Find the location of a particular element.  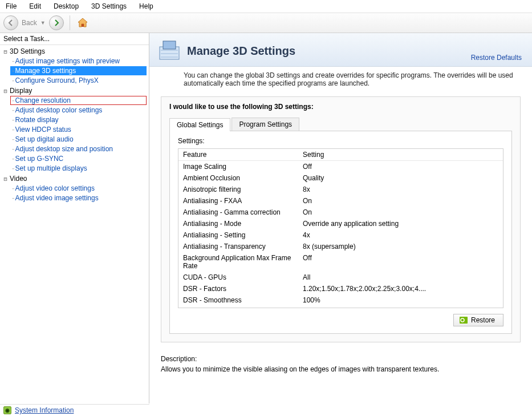

cell-setting: 100% is located at coordinates (400, 300).